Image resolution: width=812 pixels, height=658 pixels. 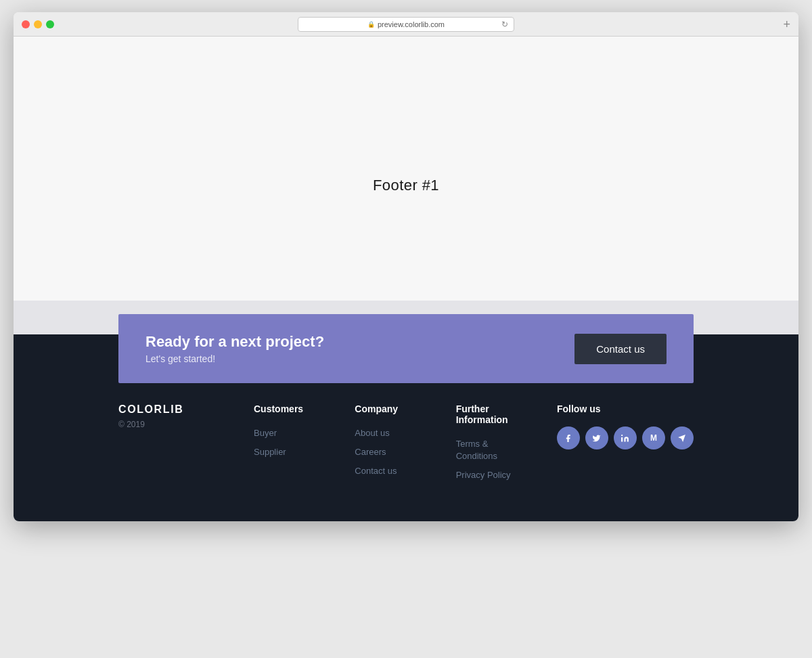 What do you see at coordinates (568, 438) in the screenshot?
I see `facebook-icon` at bounding box center [568, 438].